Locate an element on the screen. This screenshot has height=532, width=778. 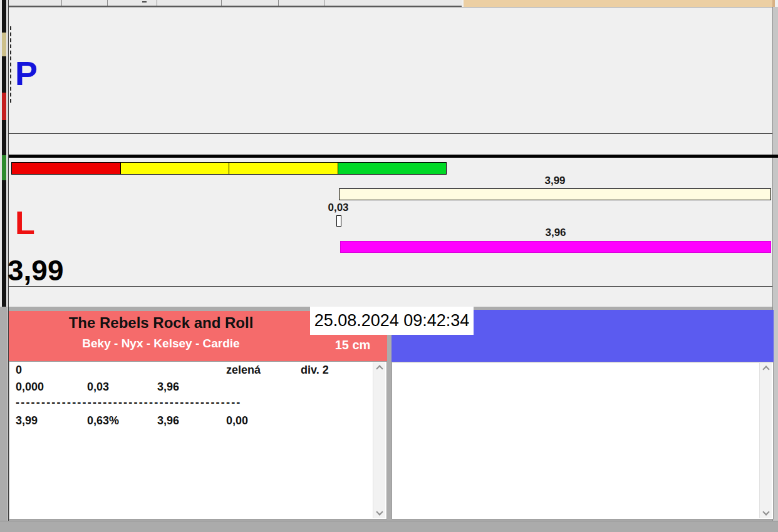
zone-segment-green is located at coordinates (392, 168).